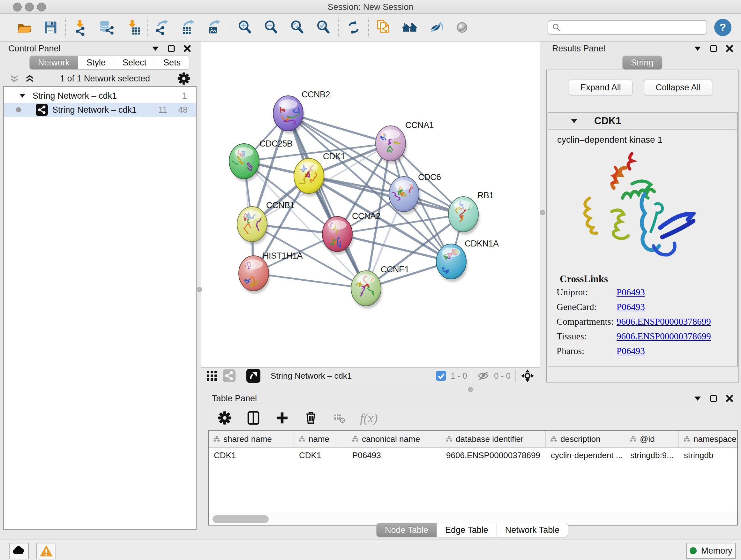 The width and height of the screenshot is (741, 560). I want to click on protein-description: cyclin–dependent kinase 1, so click(643, 137).